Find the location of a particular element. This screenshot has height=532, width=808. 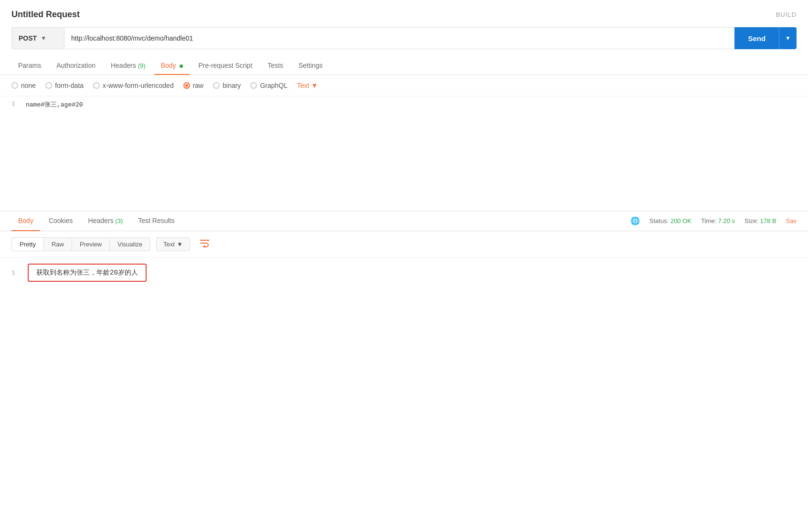

response-content-box: 获取到名称为张三，年龄20岁的人 is located at coordinates (87, 273).